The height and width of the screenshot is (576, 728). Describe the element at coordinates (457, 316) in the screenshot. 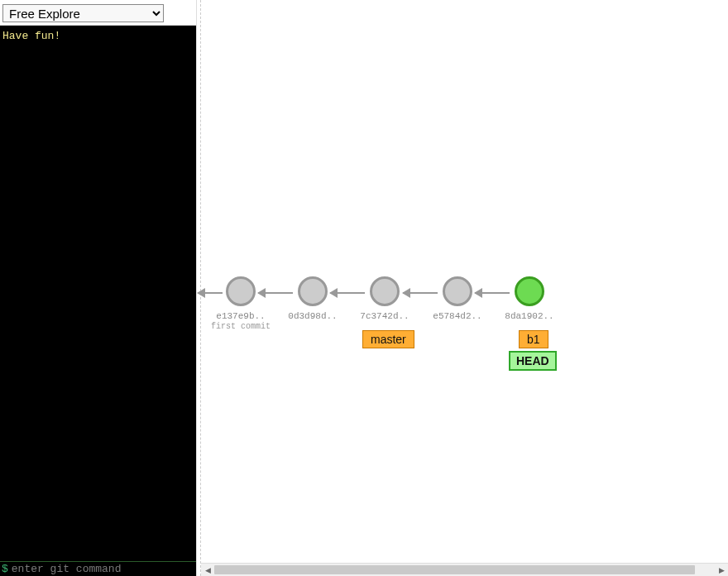

I see `commit-hash: e5784d2..` at that location.